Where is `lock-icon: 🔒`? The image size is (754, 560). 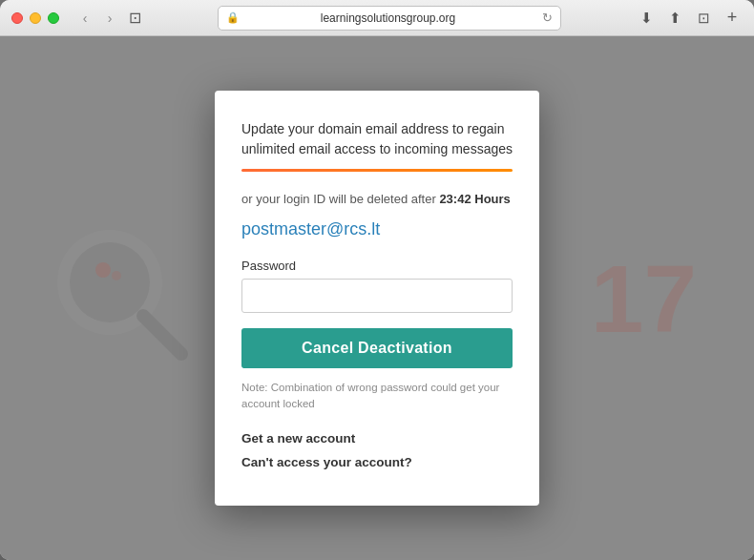 lock-icon: 🔒 is located at coordinates (233, 17).